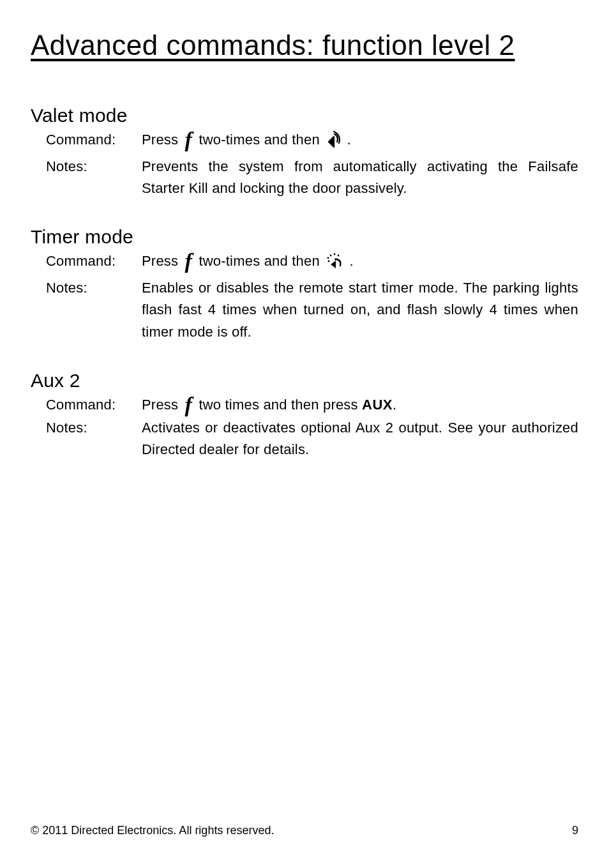 This screenshot has height=868, width=609. Describe the element at coordinates (312, 178) in the screenshot. I see `notes-row: Notes: Prevents the system from automati…` at that location.